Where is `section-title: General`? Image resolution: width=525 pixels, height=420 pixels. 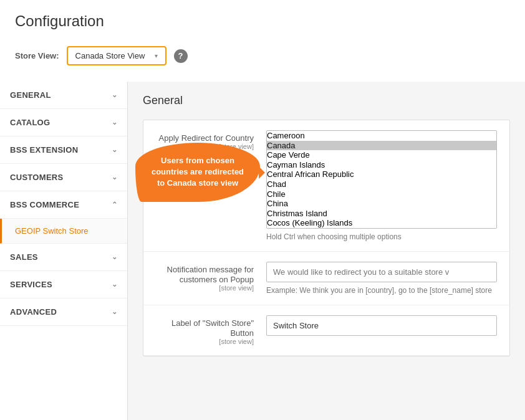
section-title: General is located at coordinates (327, 101).